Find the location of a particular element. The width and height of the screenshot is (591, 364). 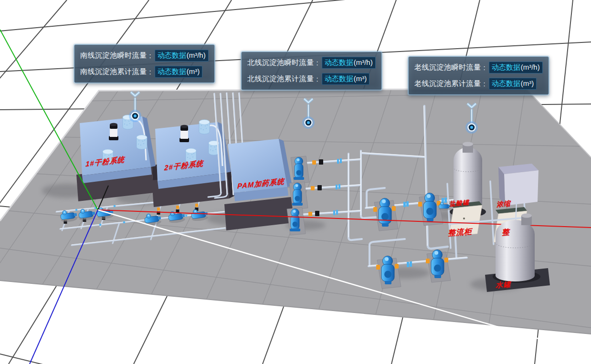

flow-panel-south: 南线沉淀池瞬时流量 : 动态数据 (m³/h) 南线沉淀池累计流量 : 动态数据… is located at coordinates (144, 64).